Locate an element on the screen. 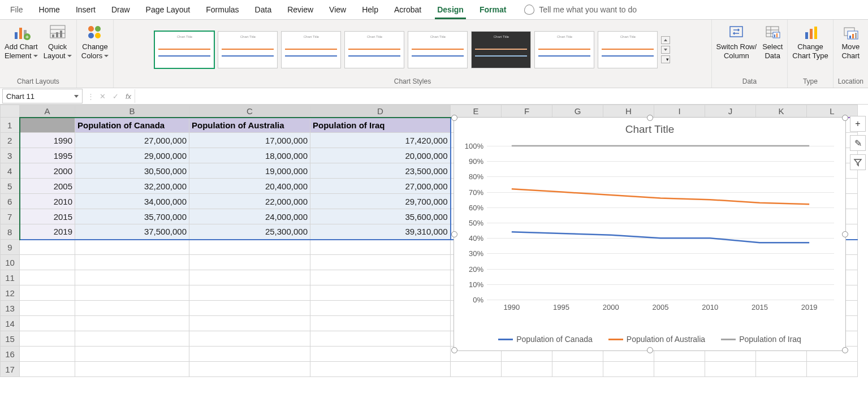 This screenshot has width=868, height=407. cell-E17 is located at coordinates (476, 370).